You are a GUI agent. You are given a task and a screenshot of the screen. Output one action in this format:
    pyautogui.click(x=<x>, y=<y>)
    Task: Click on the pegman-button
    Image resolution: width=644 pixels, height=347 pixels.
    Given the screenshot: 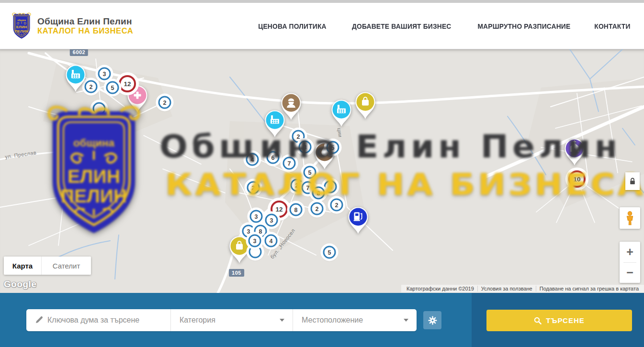 What is the action you would take?
    pyautogui.click(x=630, y=218)
    